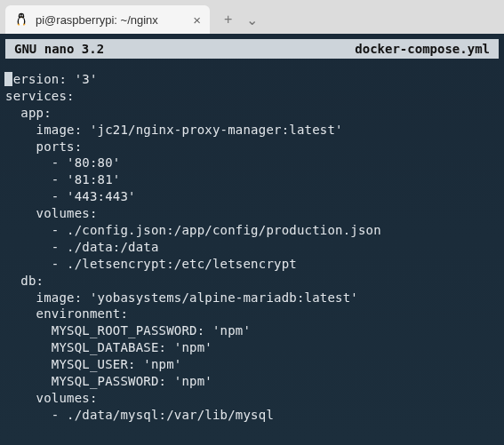 The height and width of the screenshot is (445, 504). I want to click on nano-filename: docker-compose.yml, so click(422, 49).